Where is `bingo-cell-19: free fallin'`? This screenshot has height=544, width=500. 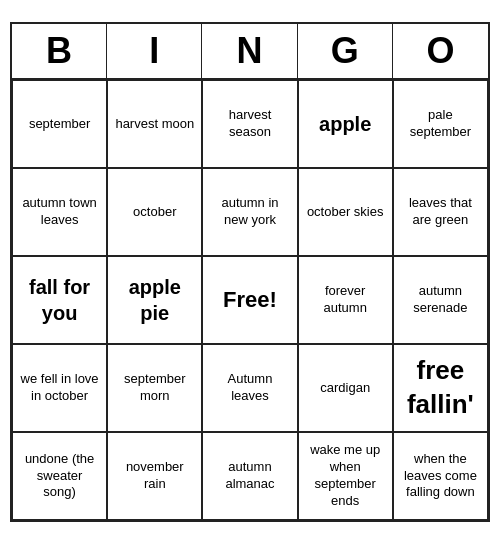 bingo-cell-19: free fallin' is located at coordinates (440, 388).